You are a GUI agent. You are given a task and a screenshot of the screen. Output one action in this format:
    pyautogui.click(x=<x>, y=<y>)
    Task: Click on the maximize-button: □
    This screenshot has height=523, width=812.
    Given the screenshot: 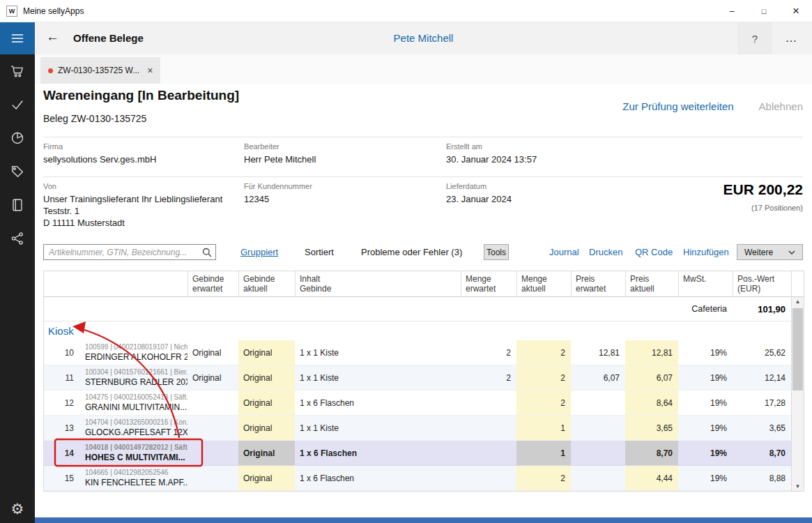 What is the action you would take?
    pyautogui.click(x=764, y=11)
    